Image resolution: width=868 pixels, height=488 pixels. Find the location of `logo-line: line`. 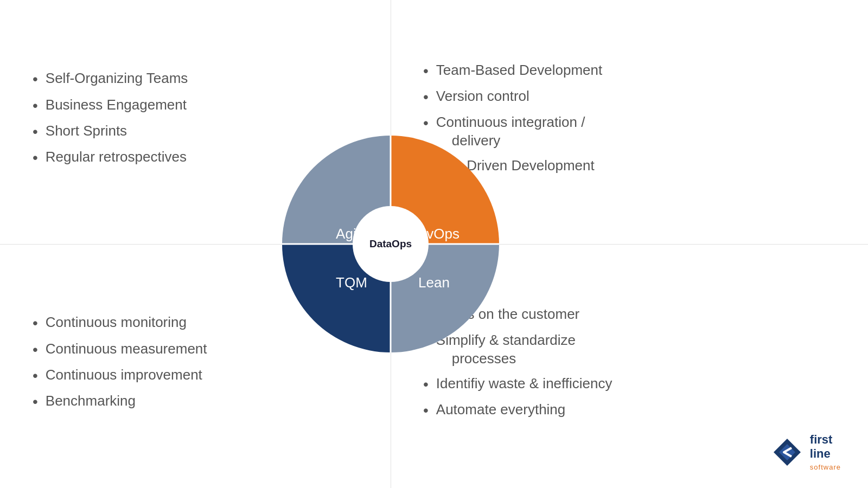

logo-line: line is located at coordinates (820, 453).